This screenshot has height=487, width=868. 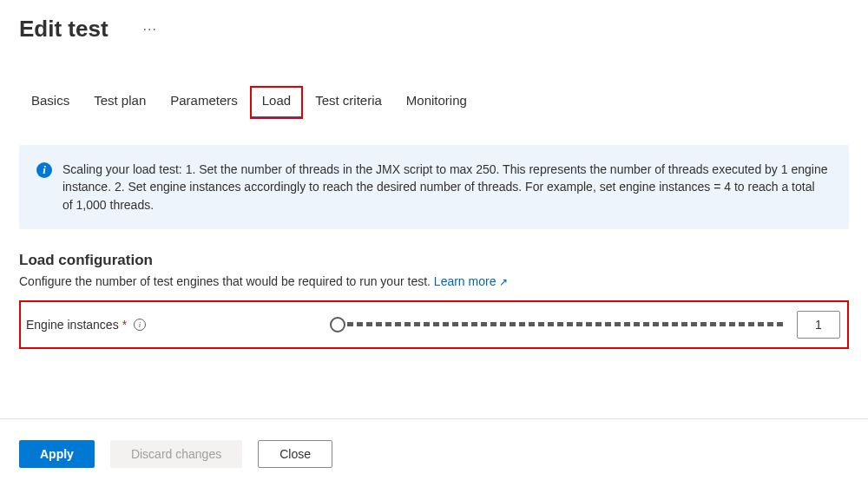 I want to click on page-title: Edit test, so click(x=64, y=30).